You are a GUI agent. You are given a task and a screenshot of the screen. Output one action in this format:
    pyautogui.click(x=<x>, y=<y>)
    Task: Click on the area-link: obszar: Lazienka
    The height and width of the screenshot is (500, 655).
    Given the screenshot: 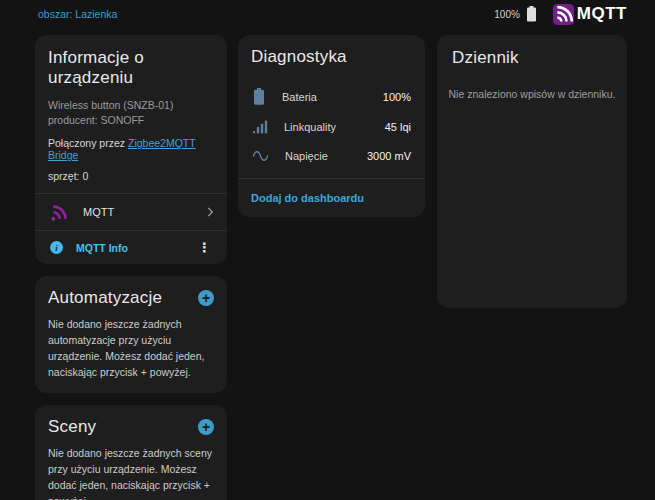 What is the action you would take?
    pyautogui.click(x=78, y=14)
    